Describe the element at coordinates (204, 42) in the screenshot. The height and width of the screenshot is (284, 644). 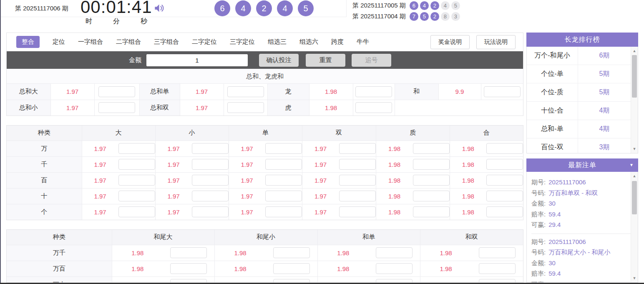
I see `tab-erzi-dingwei: 二字定位` at that location.